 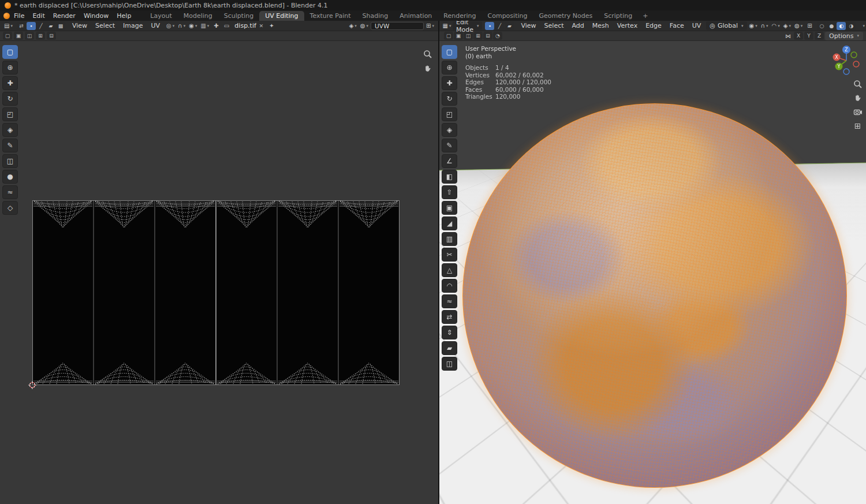 I want to click on blender-menu-icon, so click(x=7, y=16).